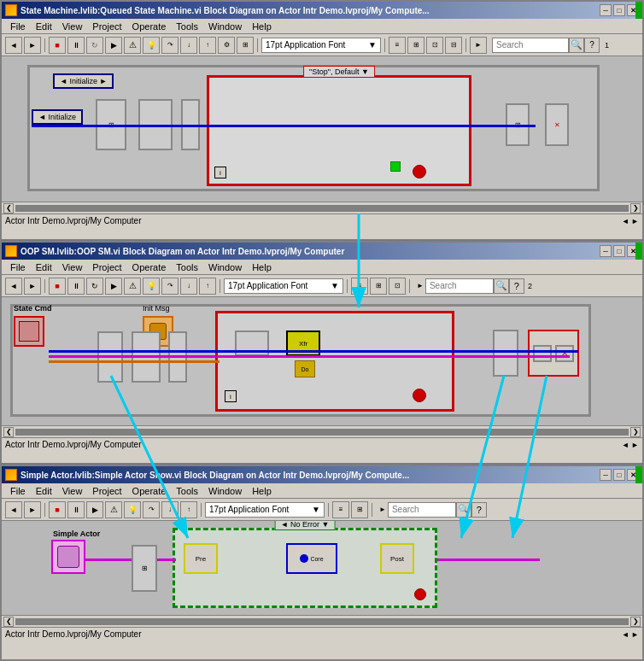  What do you see at coordinates (231, 396) in the screenshot?
I see `info-btn-2: i` at bounding box center [231, 396].